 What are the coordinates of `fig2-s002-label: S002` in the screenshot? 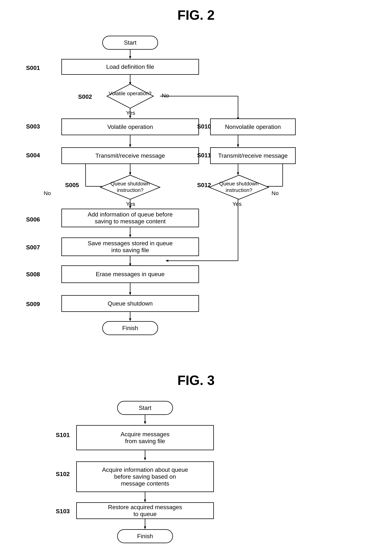 It's located at (85, 97).